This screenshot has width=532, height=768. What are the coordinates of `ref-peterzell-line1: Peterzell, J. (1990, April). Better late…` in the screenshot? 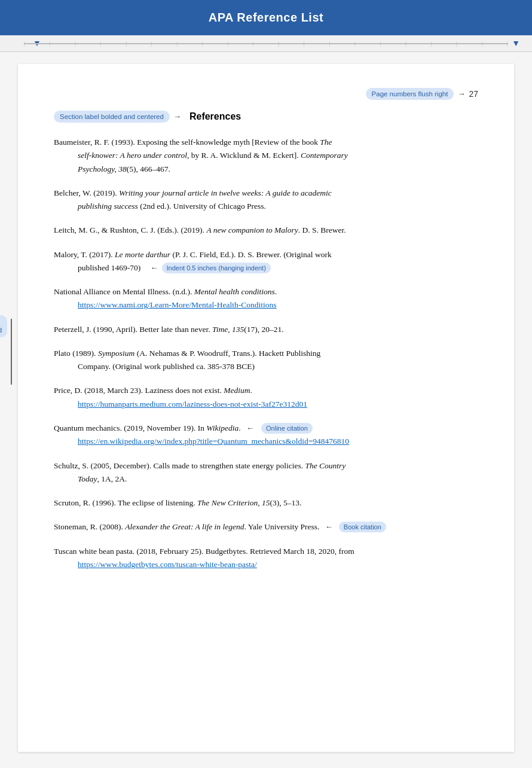 It's located at (266, 330).